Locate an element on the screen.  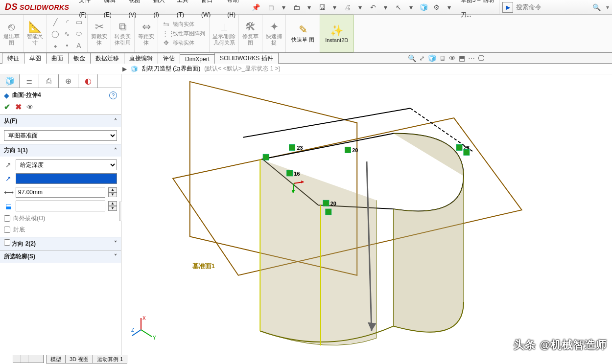
options-icon: ⚙ is located at coordinates (437, 7).